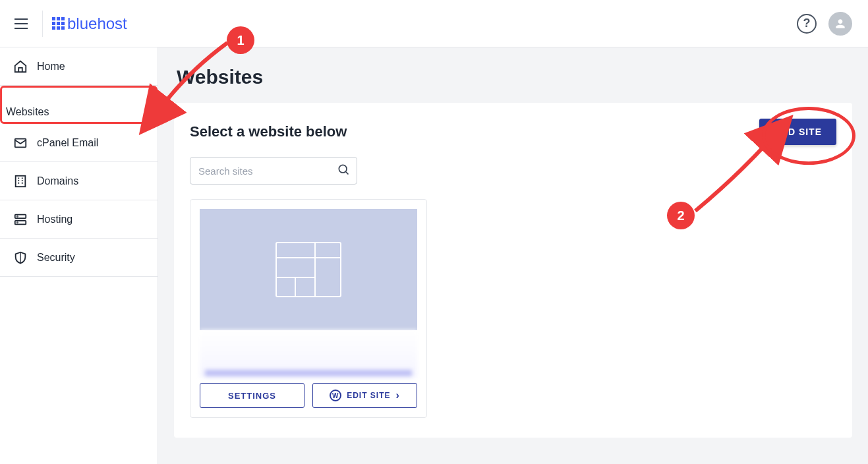 Image resolution: width=868 pixels, height=464 pixels. What do you see at coordinates (368, 395) in the screenshot?
I see `edit-site-label: EDIT SITE` at bounding box center [368, 395].